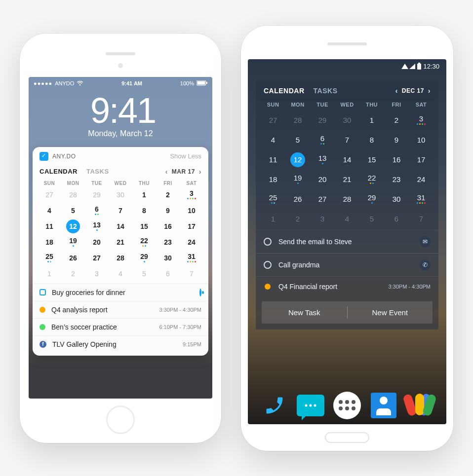 The height and width of the screenshot is (476, 473). What do you see at coordinates (311, 405) in the screenshot?
I see `dock-messages-icon` at bounding box center [311, 405].